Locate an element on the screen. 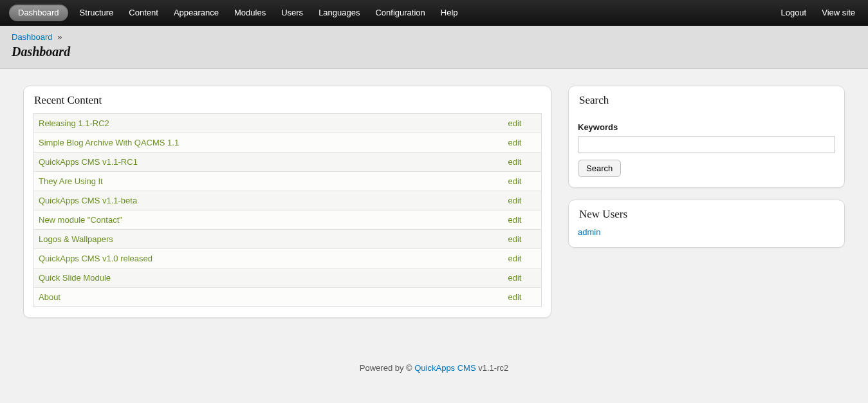 The width and height of the screenshot is (868, 403). footer-link-quickapps: QuickApps CMS is located at coordinates (445, 368).